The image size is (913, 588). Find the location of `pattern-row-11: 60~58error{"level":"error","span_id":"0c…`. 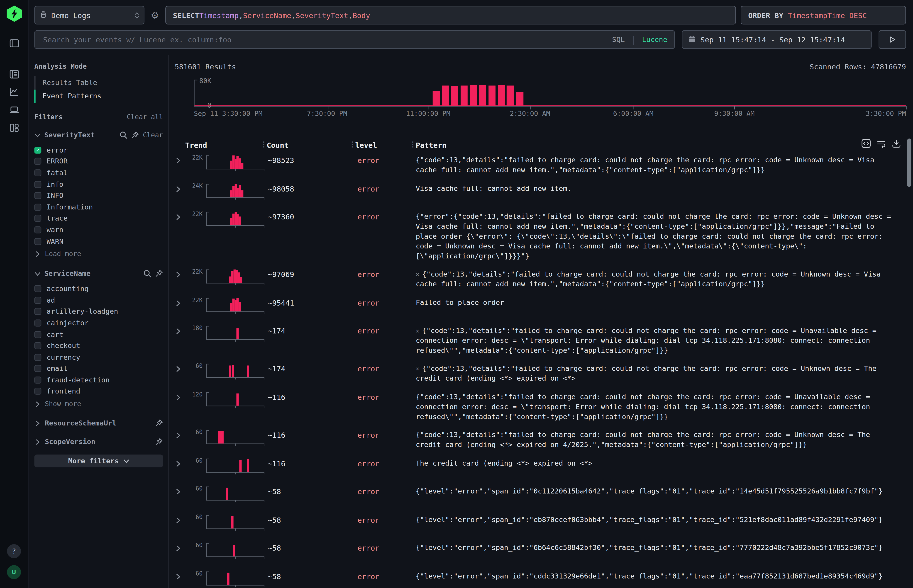

pattern-row-11: 60~58error{"level":"error","span_id":"0c… is located at coordinates (540, 497).